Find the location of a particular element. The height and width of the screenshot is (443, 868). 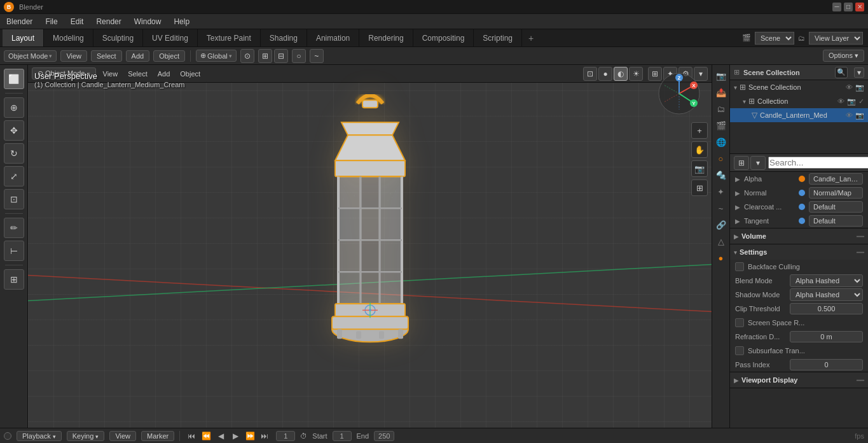

object-menu: Object is located at coordinates (169, 56).